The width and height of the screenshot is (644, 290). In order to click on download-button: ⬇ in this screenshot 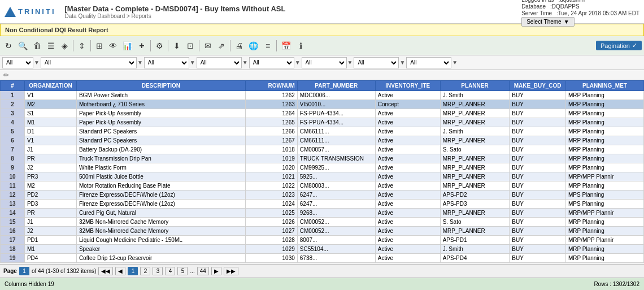, I will do `click(177, 46)`.